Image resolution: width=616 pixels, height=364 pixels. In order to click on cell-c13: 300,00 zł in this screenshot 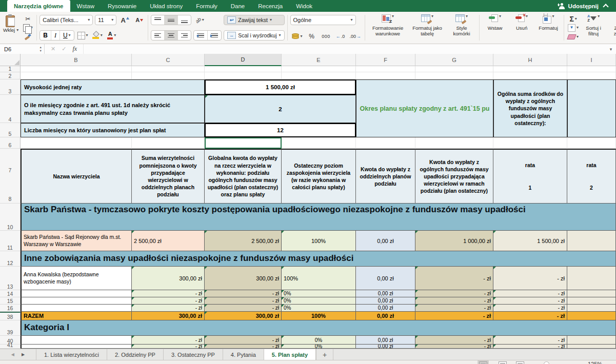, I will do `click(168, 278)`.